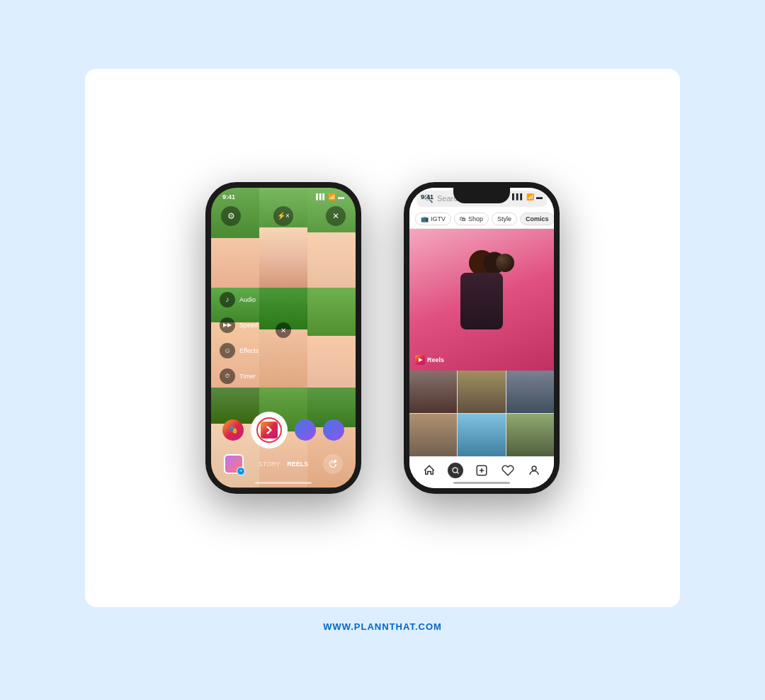 The height and width of the screenshot is (700, 765). I want to click on camera-screen: 9:41 ▌▌▌ 📶 ▬ ⚙ ⚡× ✕, so click(283, 338).